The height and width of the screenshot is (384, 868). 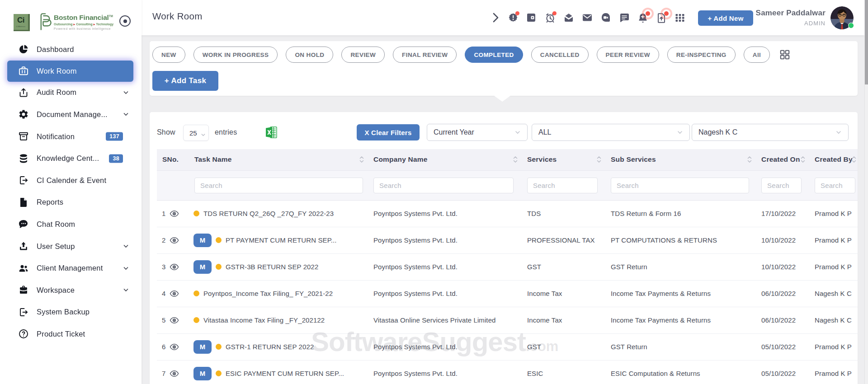 What do you see at coordinates (477, 132) in the screenshot?
I see `year-filter-select: Current Year` at bounding box center [477, 132].